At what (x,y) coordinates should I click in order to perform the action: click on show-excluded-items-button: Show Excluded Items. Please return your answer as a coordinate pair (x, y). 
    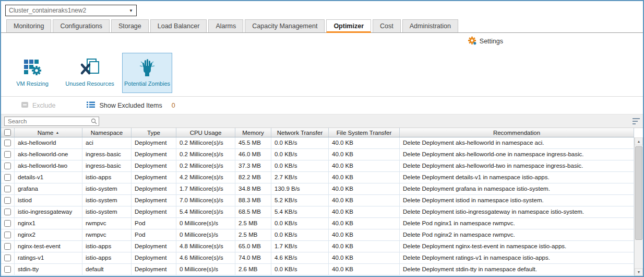
    Looking at the image, I should click on (124, 106).